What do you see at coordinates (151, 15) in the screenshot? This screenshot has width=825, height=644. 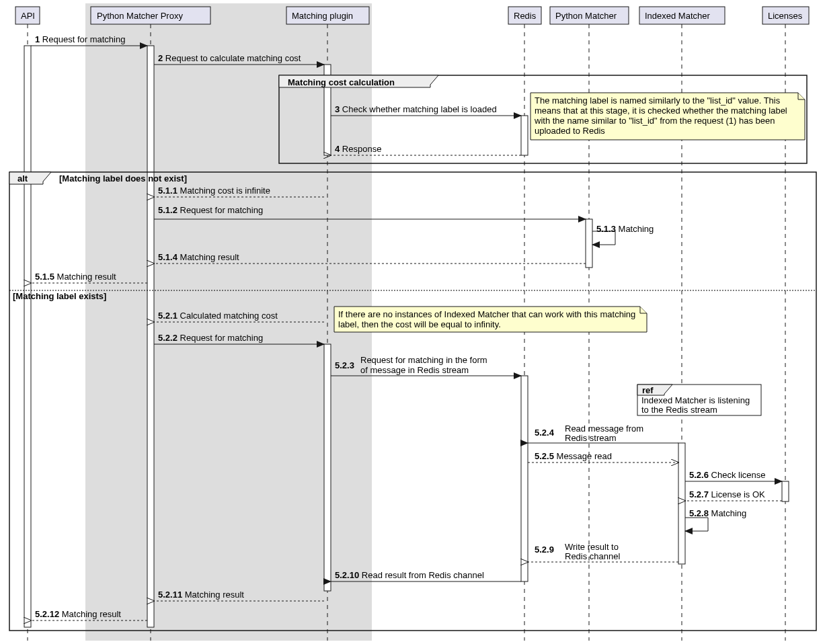 I see `participant-python-matcher-proxy: Python Matcher Proxy` at bounding box center [151, 15].